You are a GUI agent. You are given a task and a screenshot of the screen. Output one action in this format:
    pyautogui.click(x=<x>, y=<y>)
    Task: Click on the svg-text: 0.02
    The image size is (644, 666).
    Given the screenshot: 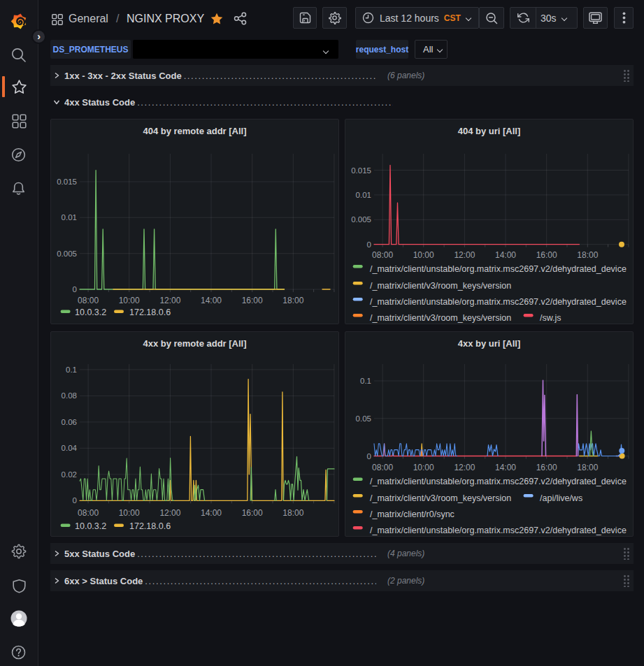 What is the action you would take?
    pyautogui.click(x=69, y=475)
    